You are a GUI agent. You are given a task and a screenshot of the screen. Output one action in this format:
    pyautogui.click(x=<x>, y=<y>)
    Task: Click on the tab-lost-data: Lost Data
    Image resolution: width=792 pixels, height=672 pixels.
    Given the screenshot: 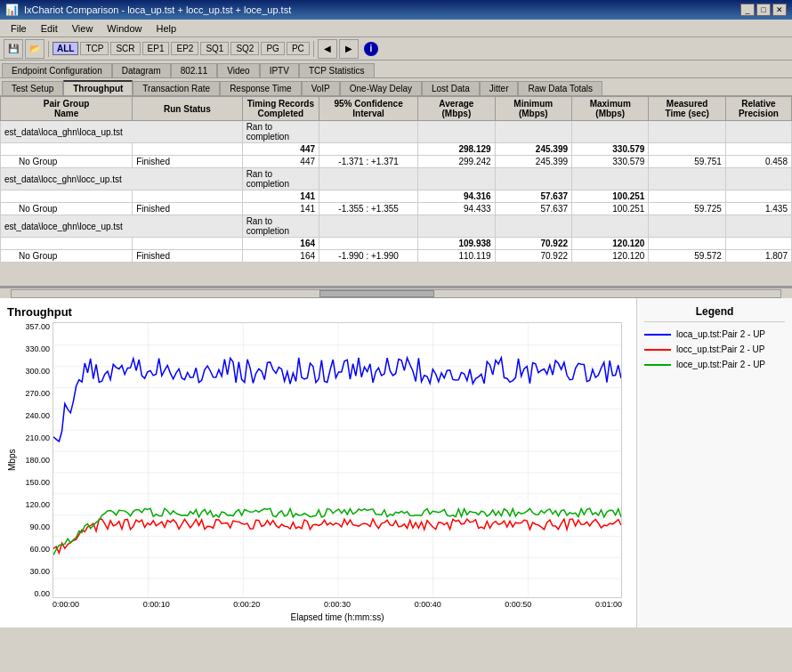 What is the action you would take?
    pyautogui.click(x=450, y=88)
    